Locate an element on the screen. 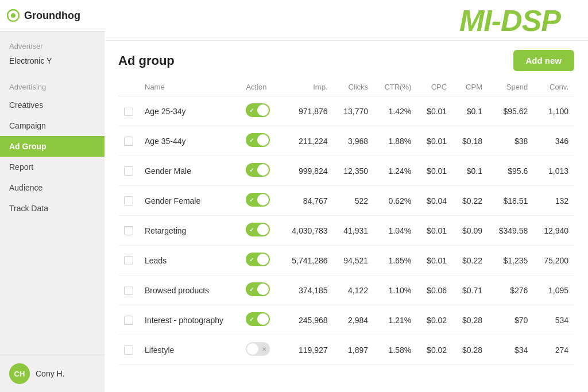  row-name: Lifestyle is located at coordinates (189, 350).